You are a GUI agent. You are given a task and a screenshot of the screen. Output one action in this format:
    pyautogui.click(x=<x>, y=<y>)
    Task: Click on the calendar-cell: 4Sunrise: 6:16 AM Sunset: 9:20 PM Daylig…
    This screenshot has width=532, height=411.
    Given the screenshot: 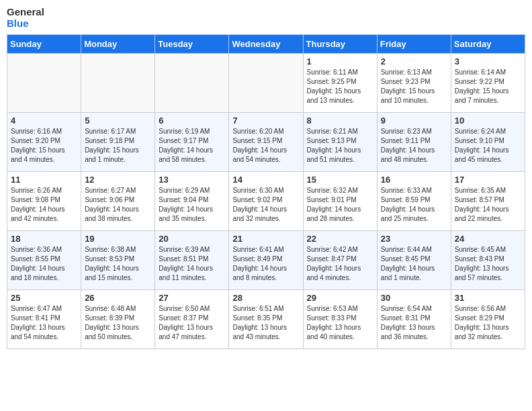 What is the action you would take?
    pyautogui.click(x=44, y=142)
    